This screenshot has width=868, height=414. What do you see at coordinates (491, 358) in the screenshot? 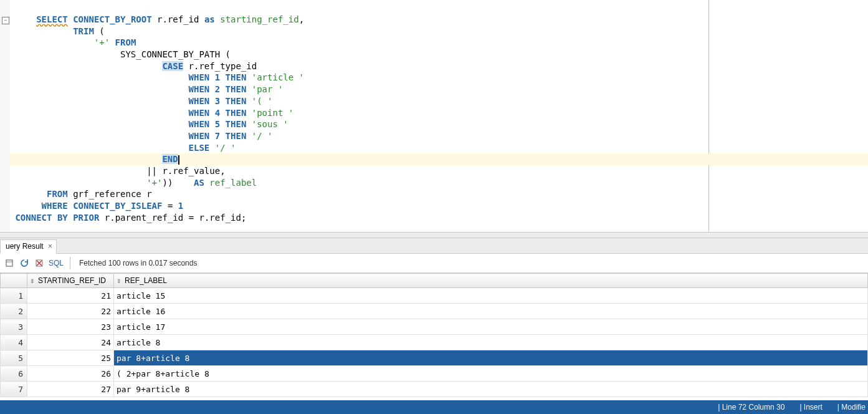
I see `cell-ref-label: par 8+article 8` at bounding box center [491, 358].